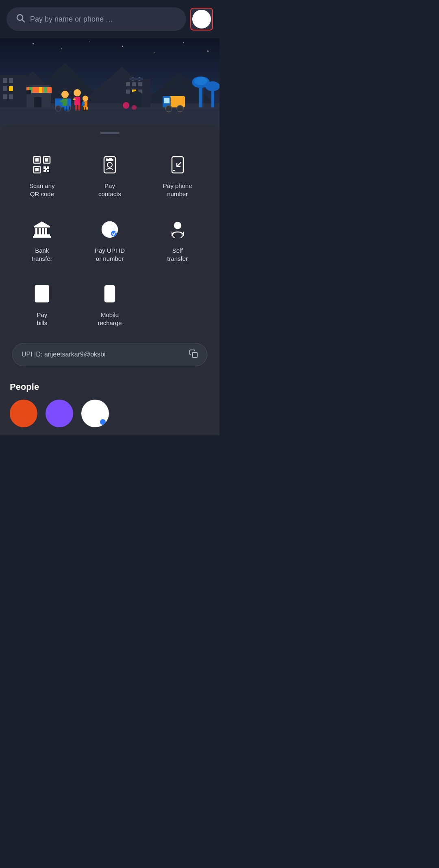 This screenshot has width=439, height=868. Describe the element at coordinates (42, 230) in the screenshot. I see `bank-icon` at that location.